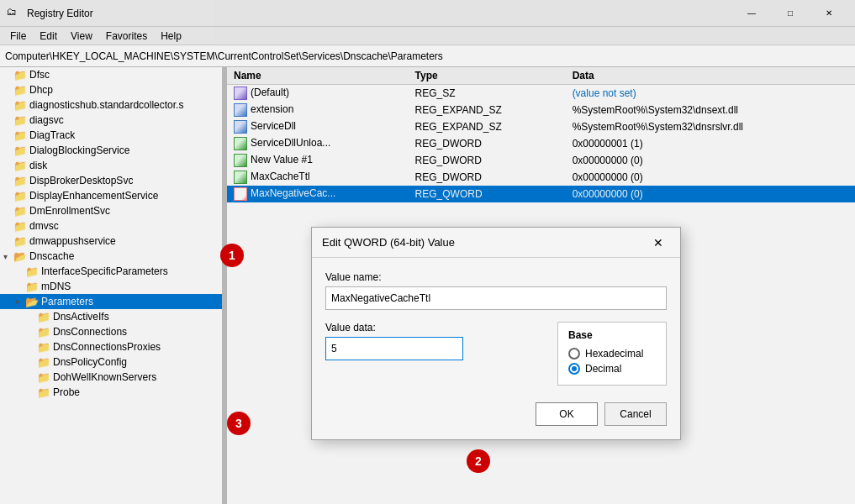 Image resolution: width=855 pixels, height=504 pixels. What do you see at coordinates (435, 341) in the screenshot?
I see `value-data-group: Value data:` at bounding box center [435, 341].